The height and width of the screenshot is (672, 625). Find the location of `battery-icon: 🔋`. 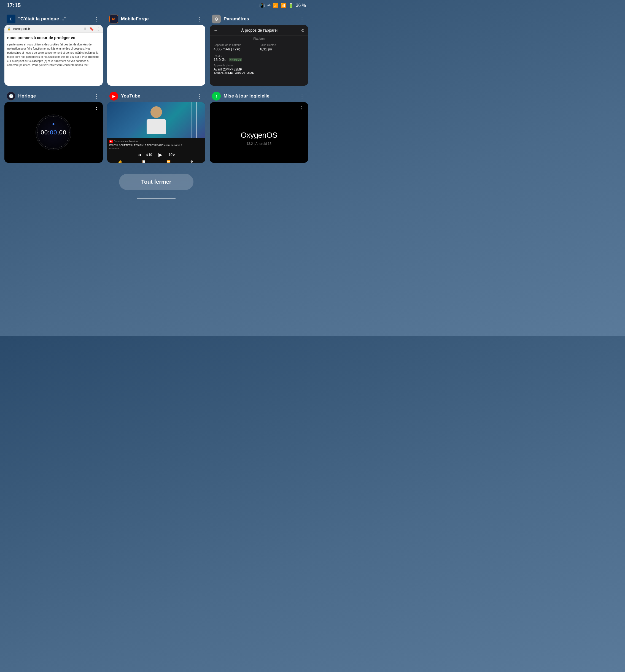

battery-icon: 🔋 is located at coordinates (291, 5).